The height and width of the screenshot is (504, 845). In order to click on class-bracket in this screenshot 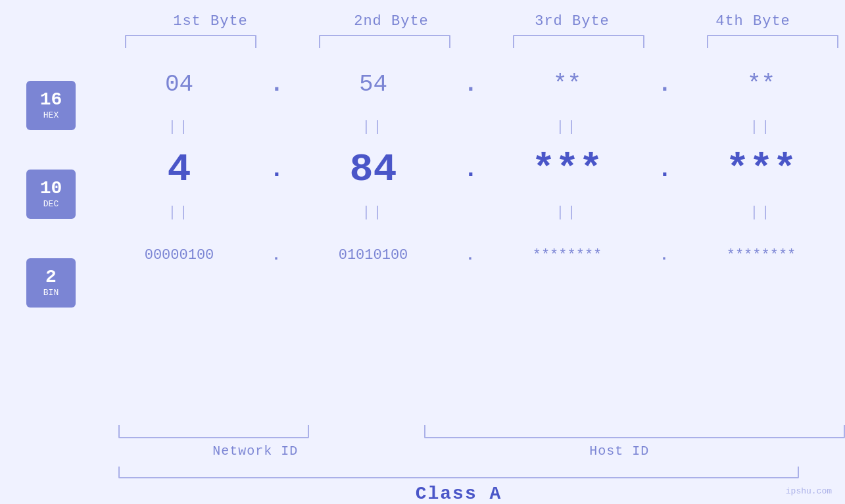, I will do `click(459, 472)`.